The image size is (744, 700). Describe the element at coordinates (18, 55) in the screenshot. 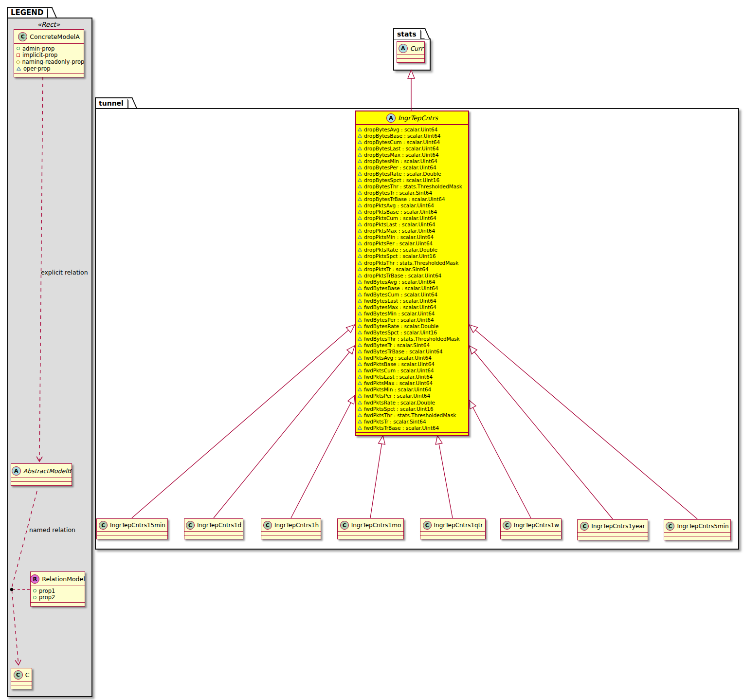

I see `implicit-prop-square-icon` at that location.